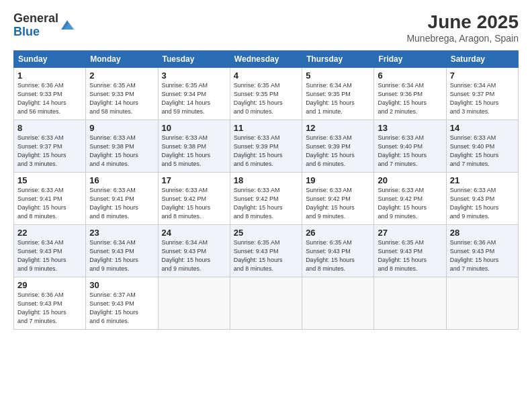  Describe the element at coordinates (266, 146) in the screenshot. I see `calendar-week-2: 8Sunrise: 6:33 AM Sunset: 9:37 PM Daylig…` at that location.